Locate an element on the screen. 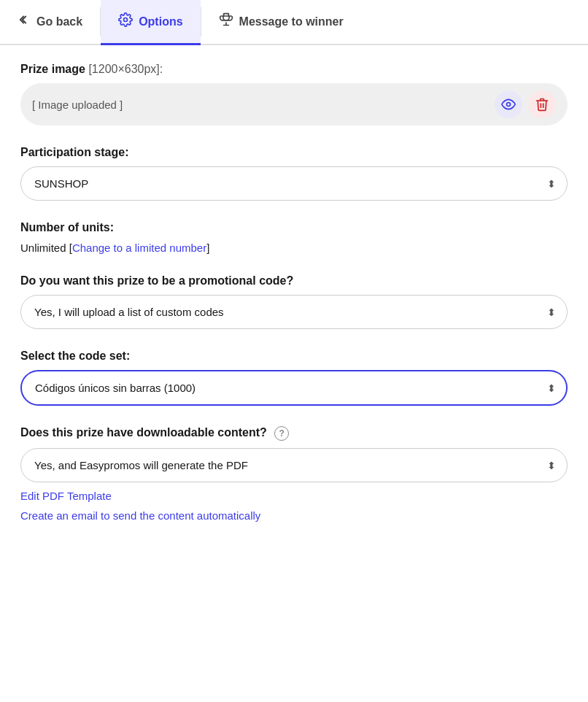 The image size is (588, 702). trophy-icon is located at coordinates (226, 22).